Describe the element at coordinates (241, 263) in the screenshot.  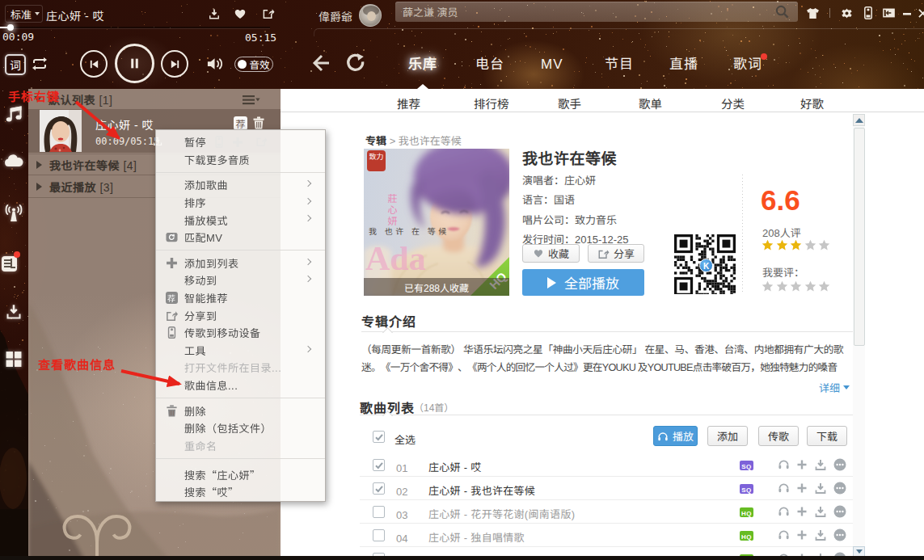
I see `menu-item: 添加到列表` at that location.